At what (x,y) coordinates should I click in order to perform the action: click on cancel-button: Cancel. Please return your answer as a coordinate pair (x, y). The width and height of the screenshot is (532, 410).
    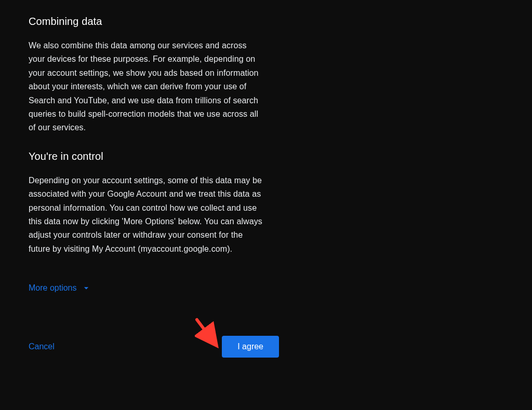
    Looking at the image, I should click on (42, 347).